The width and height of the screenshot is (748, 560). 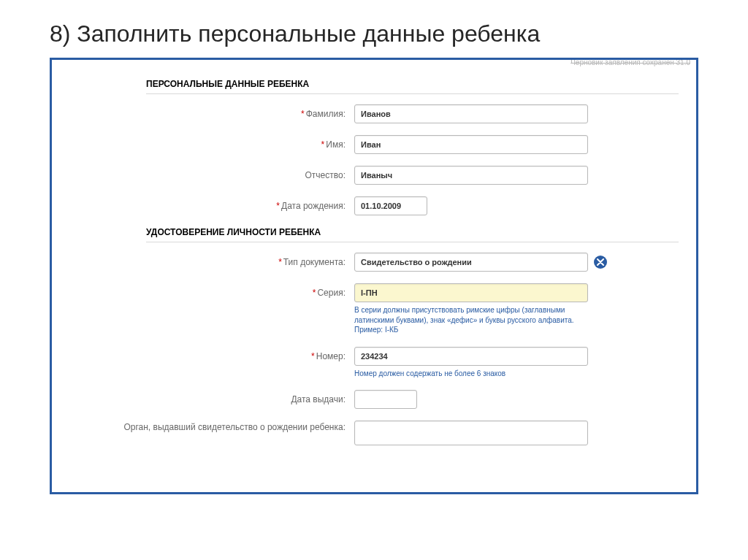 I want to click on label-patronymic-text: Отчество:, so click(x=326, y=175).